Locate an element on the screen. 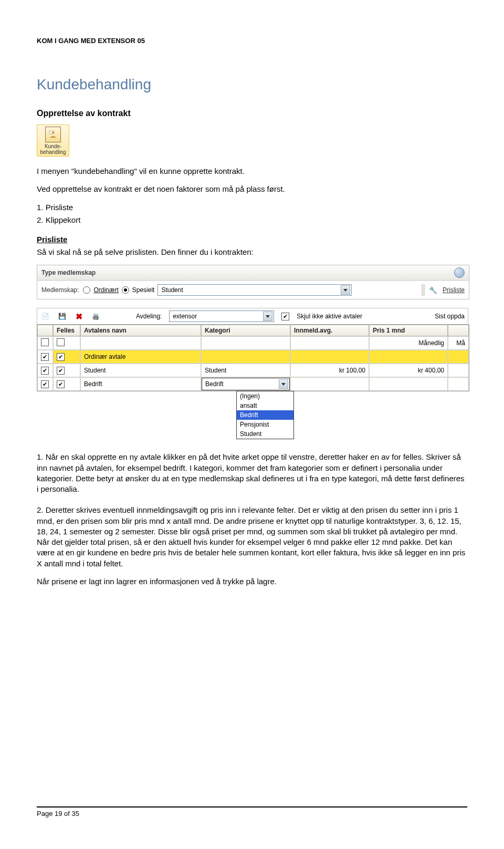 The height and width of the screenshot is (849, 504). row-innmeld: kr 100,00 is located at coordinates (330, 370).